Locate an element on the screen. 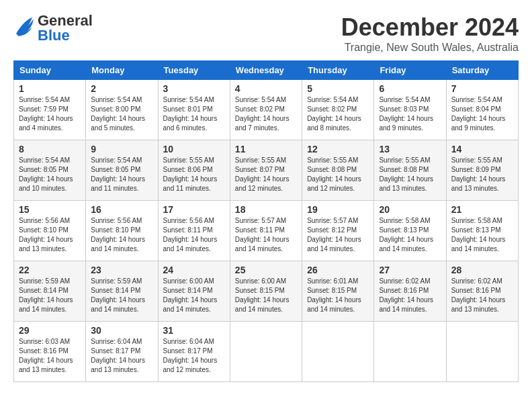 The height and width of the screenshot is (411, 532). day-number: 18 is located at coordinates (266, 210).